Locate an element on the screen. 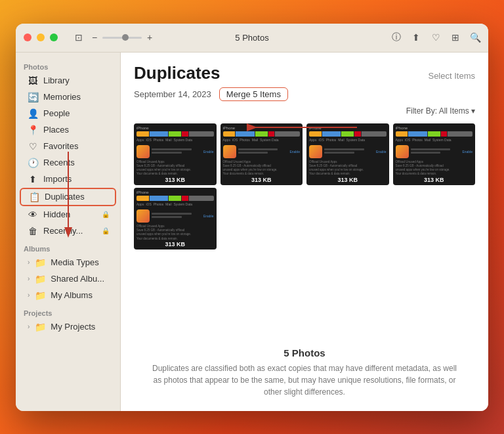 Image resolution: width=504 pixels, height=434 pixels. sidebar-item-shared-albums: › 📁 Shared Albu... is located at coordinates (68, 279).